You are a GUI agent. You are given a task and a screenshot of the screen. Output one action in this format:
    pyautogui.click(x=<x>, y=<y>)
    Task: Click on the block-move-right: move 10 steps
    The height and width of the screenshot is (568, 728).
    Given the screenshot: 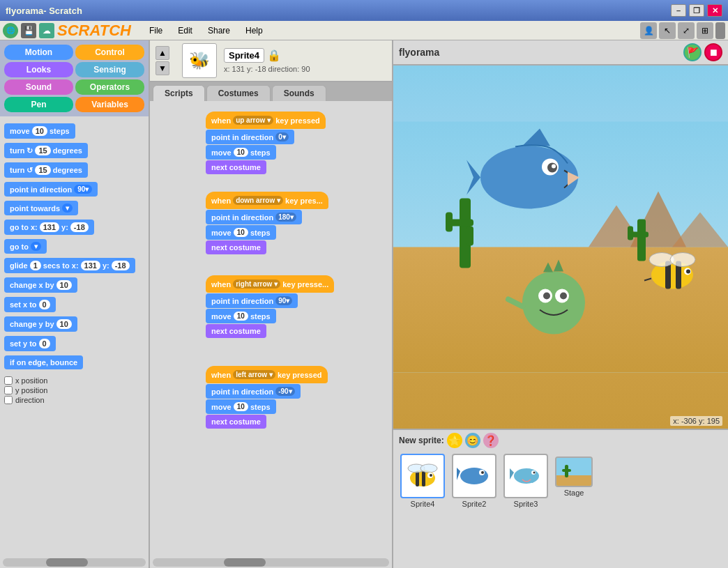 What is the action you would take?
    pyautogui.click(x=241, y=316)
    